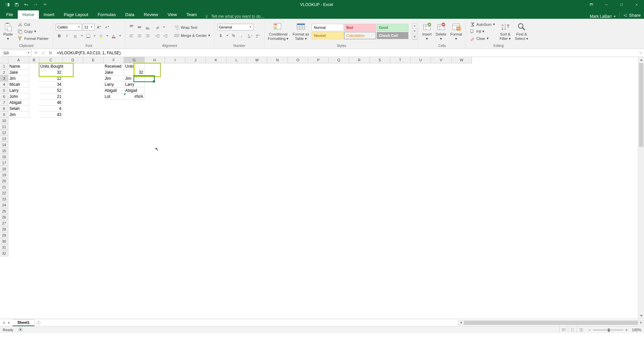  What do you see at coordinates (4, 223) in the screenshot?
I see `row-header-27: 27` at bounding box center [4, 223].